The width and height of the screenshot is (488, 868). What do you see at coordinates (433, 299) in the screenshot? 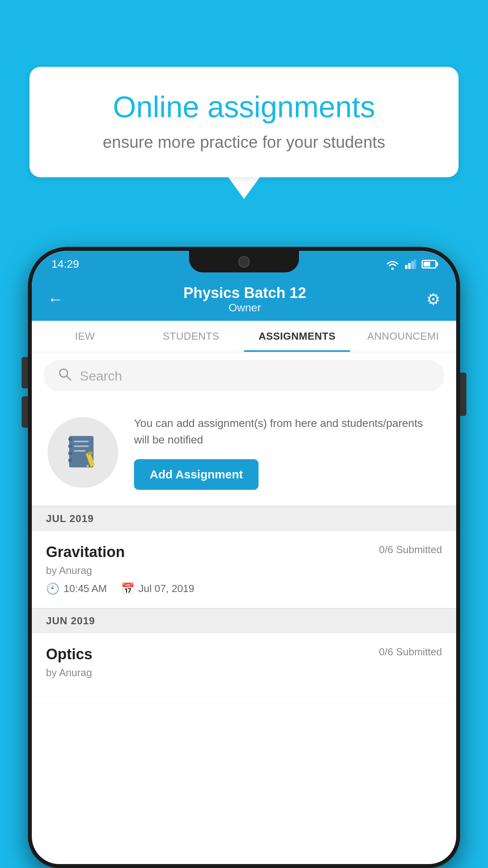
I see `settings-button: ⚙` at bounding box center [433, 299].